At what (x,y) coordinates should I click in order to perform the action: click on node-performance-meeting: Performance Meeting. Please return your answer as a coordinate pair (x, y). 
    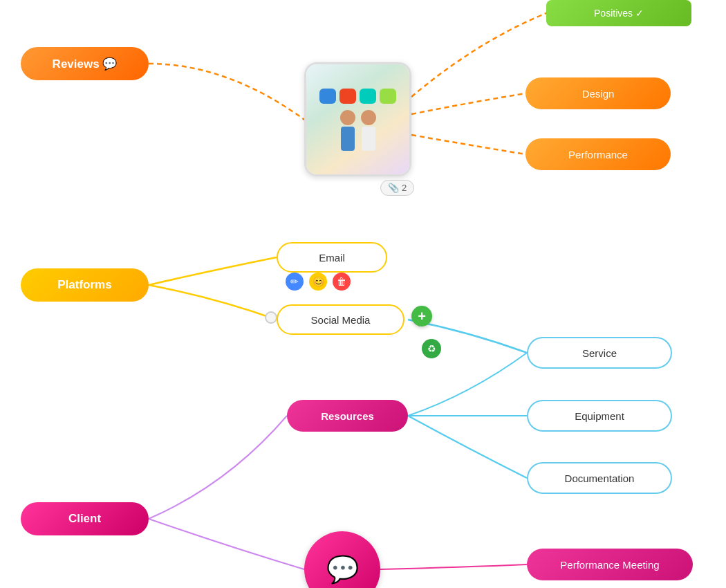
    Looking at the image, I should click on (610, 564).